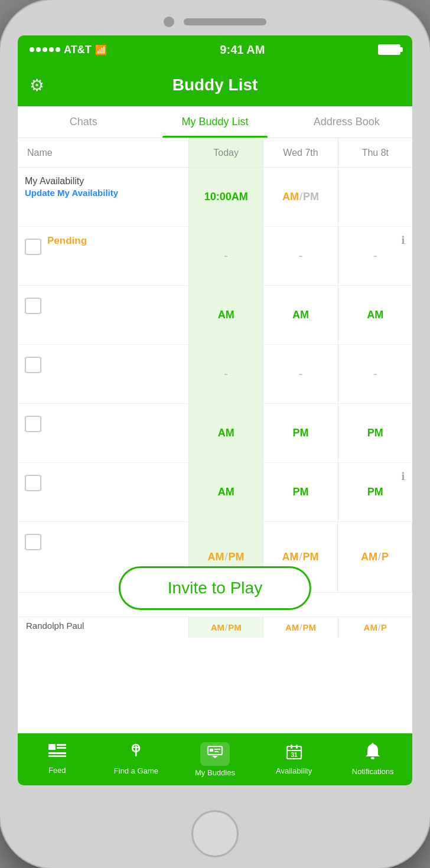 This screenshot has height=868, width=430. I want to click on tab-my-buddy-list: My Buddy List, so click(215, 122).